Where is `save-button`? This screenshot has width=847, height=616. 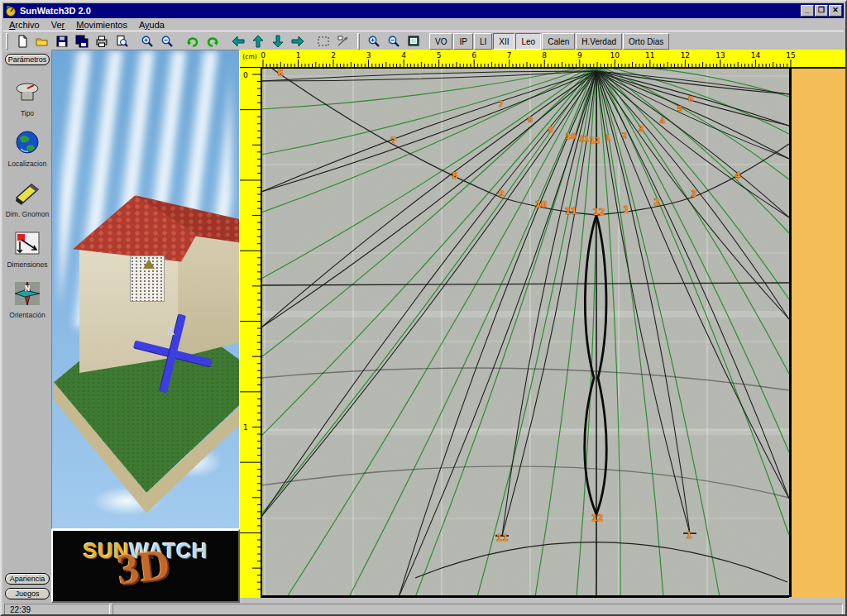
save-button is located at coordinates (62, 41).